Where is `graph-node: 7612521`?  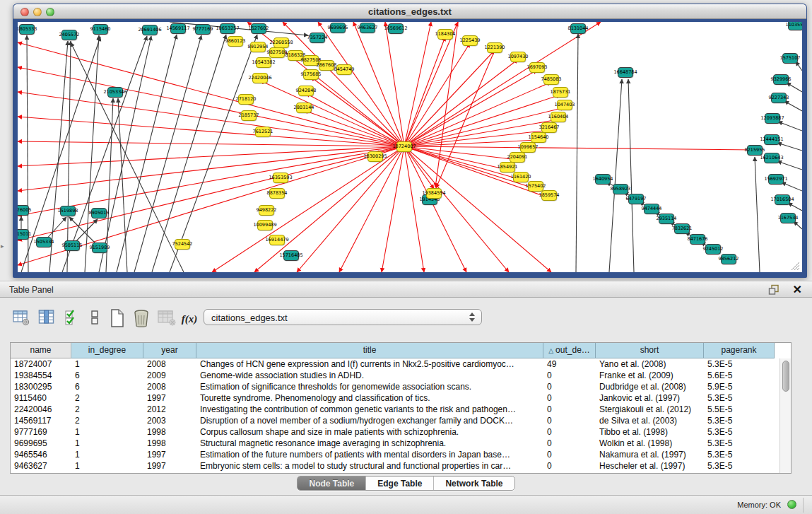 graph-node: 7612521 is located at coordinates (263, 132).